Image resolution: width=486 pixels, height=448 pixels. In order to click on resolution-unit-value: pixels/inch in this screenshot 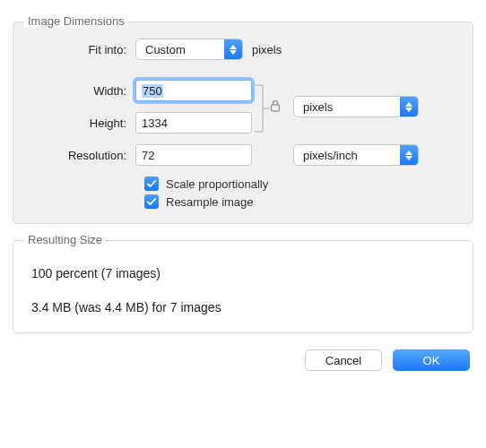, I will do `click(347, 156)`.